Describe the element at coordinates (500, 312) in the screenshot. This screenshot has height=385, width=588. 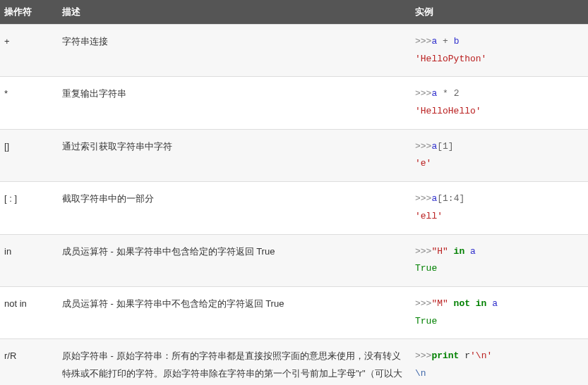
I see `cell-example: >>>"M" not in a True` at that location.